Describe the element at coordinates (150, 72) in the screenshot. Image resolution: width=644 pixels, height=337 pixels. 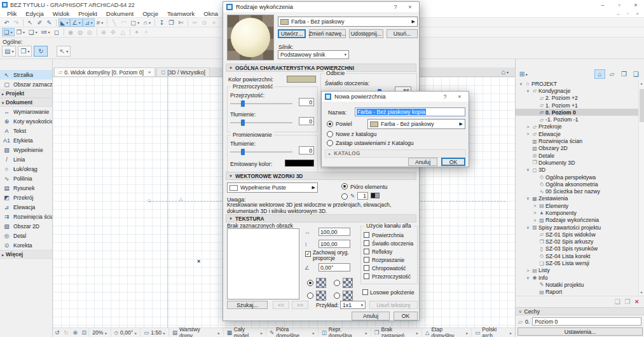
I see `tab-close-icon: ×` at that location.